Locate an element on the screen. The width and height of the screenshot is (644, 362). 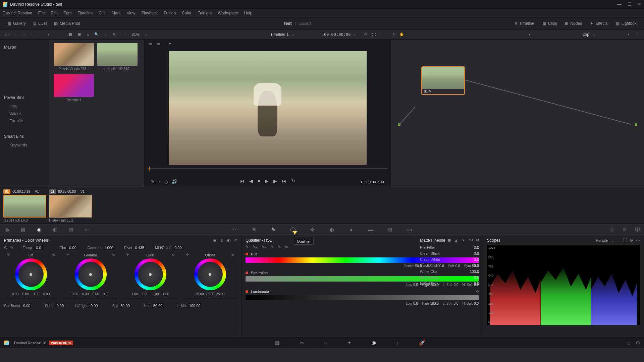
gallery-button: ▦Gallery is located at coordinates (17, 23).